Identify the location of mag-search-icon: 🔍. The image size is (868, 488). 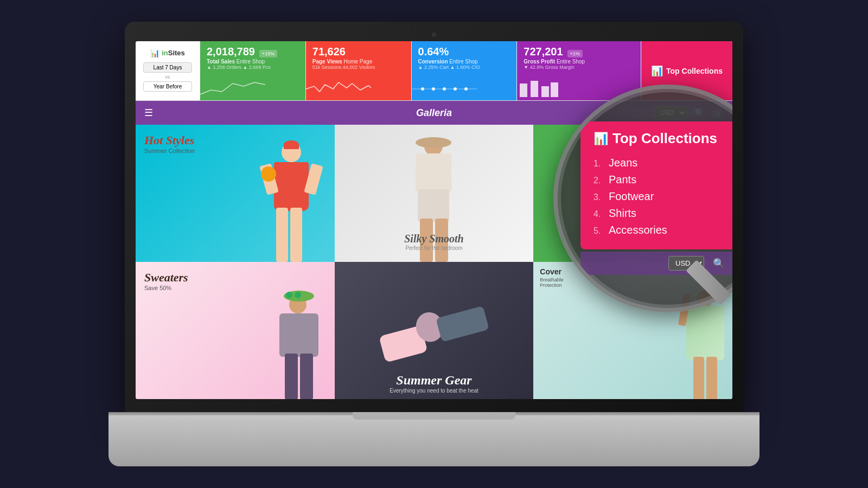
(719, 264).